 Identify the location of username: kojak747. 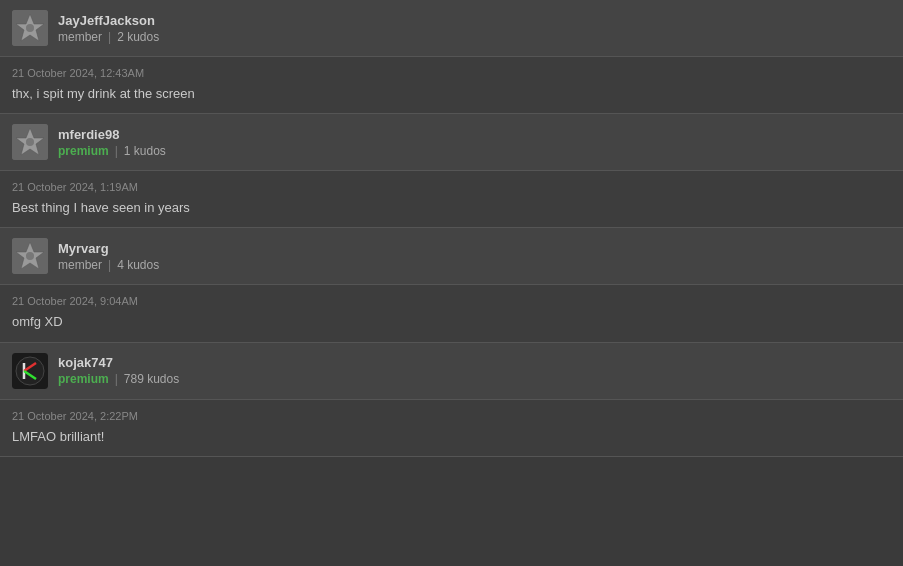
(118, 362).